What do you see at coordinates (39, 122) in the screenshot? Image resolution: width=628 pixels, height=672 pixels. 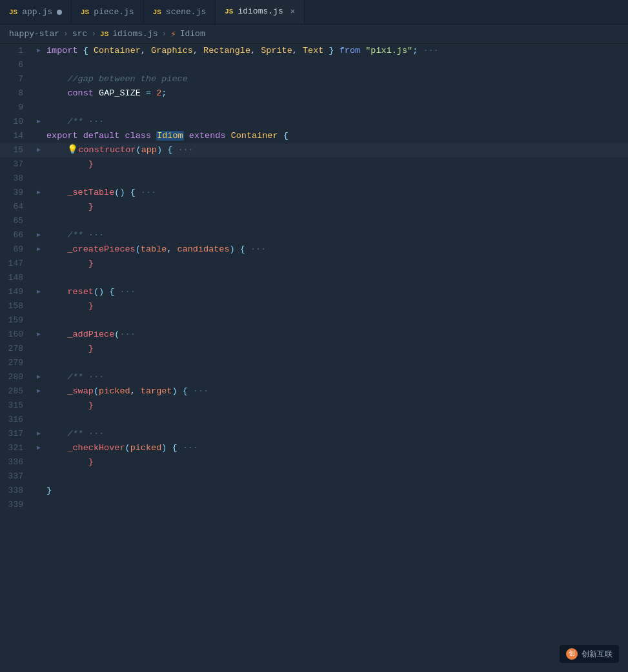 I see `fold-10: ▶` at bounding box center [39, 122].